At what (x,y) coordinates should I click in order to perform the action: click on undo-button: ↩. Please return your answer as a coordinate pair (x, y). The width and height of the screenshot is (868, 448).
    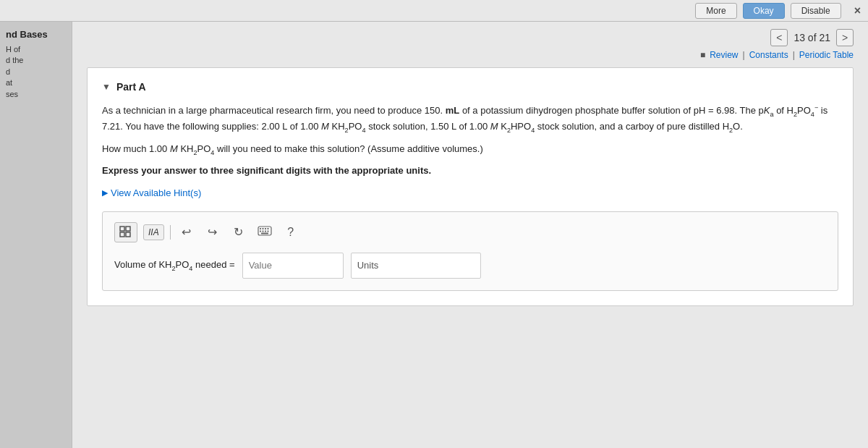
    Looking at the image, I should click on (187, 232).